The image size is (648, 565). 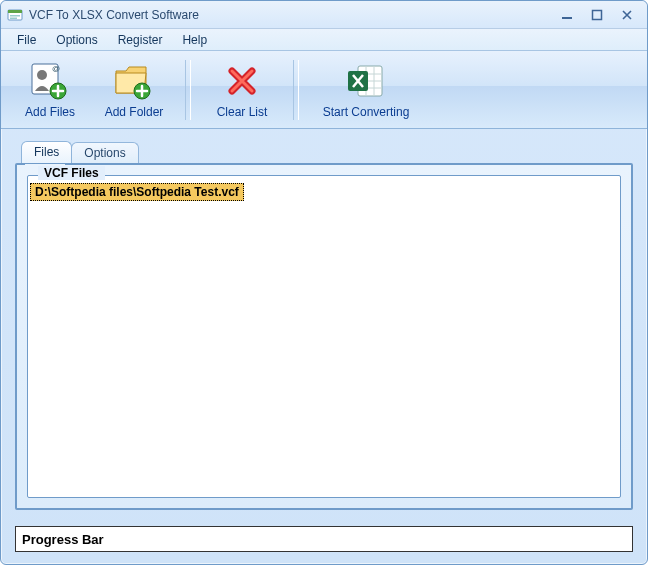 What do you see at coordinates (324, 539) in the screenshot?
I see `progress-bar: Progress Bar` at bounding box center [324, 539].